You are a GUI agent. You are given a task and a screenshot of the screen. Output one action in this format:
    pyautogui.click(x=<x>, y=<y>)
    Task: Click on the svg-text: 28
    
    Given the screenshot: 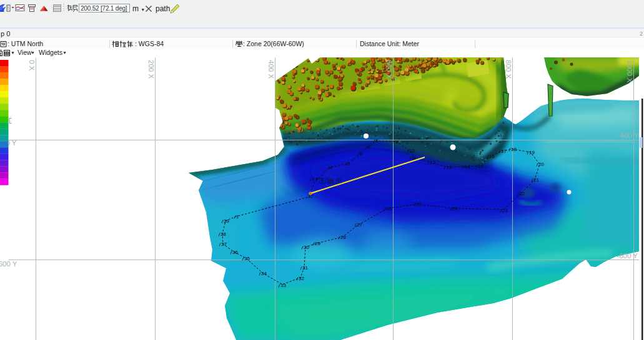 What is the action you would take?
    pyautogui.click(x=344, y=237)
    